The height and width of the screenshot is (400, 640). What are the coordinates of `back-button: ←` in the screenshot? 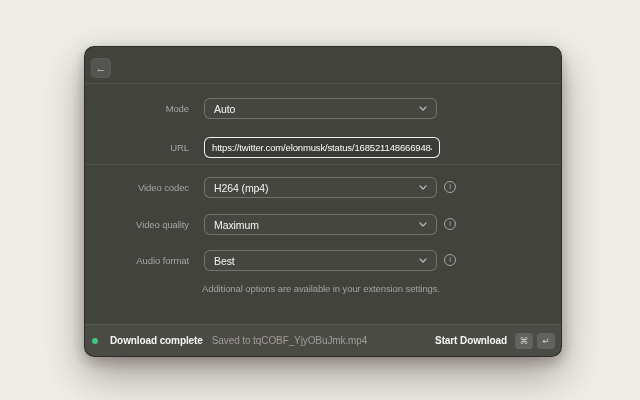 It's located at (101, 68).